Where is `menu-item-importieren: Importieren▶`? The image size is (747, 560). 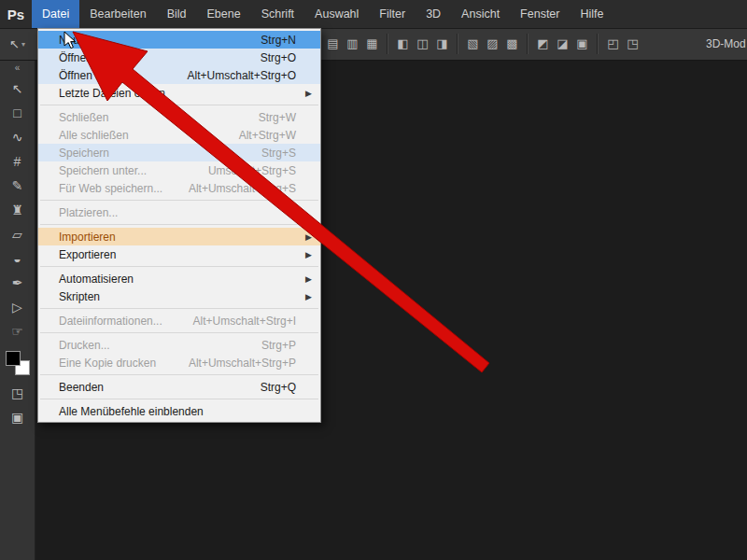 menu-item-importieren: Importieren▶ is located at coordinates (179, 237).